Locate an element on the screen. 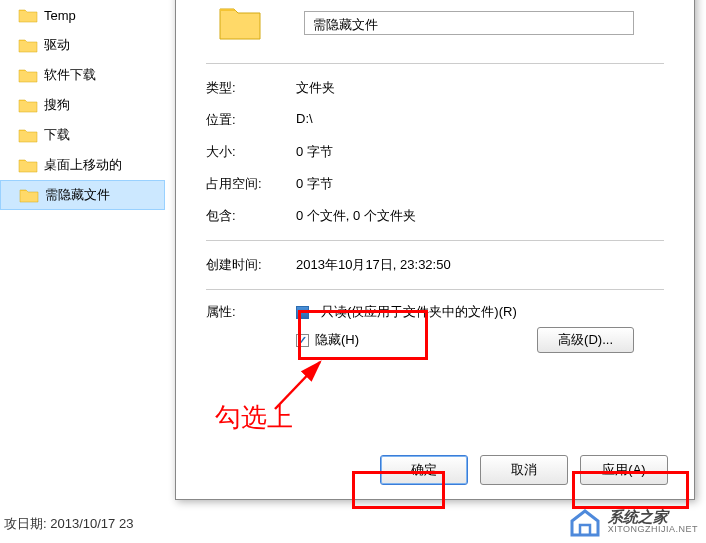 This screenshot has width=706, height=543. annotation-highlight-hidden is located at coordinates (363, 335).